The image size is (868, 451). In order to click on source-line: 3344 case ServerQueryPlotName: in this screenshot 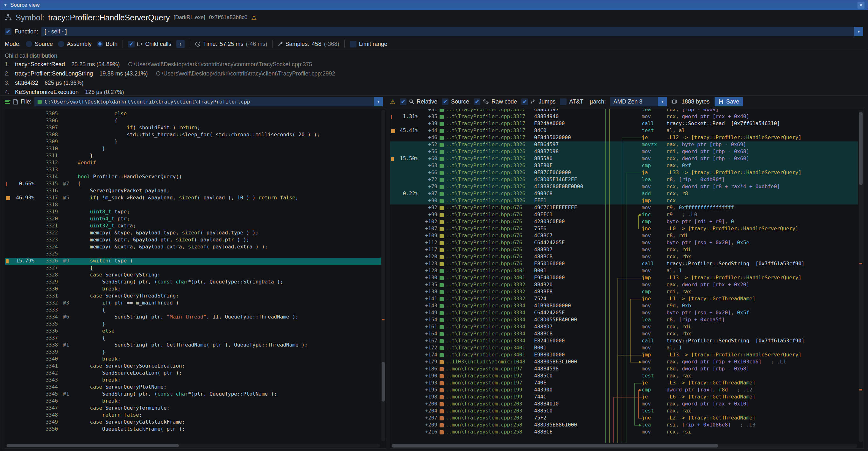, I will do `click(193, 387)`.